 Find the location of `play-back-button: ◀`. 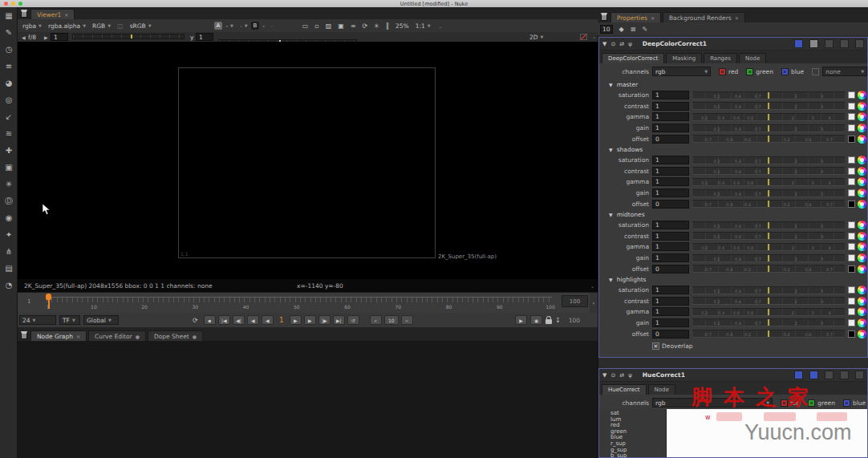

play-back-button: ◀ is located at coordinates (268, 320).